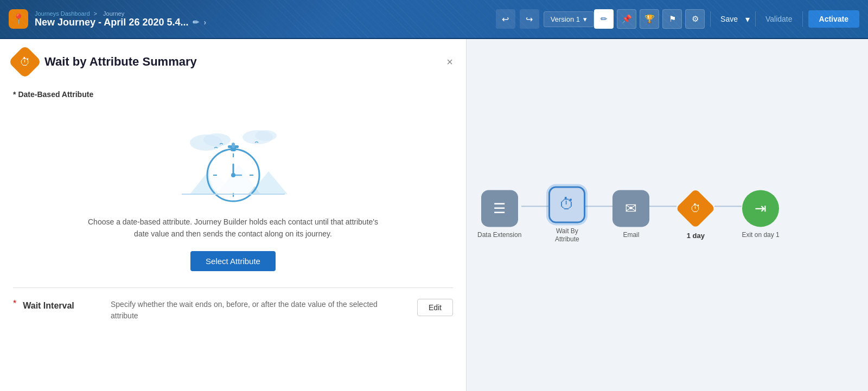  I want to click on email-icon: ✉, so click(631, 208).